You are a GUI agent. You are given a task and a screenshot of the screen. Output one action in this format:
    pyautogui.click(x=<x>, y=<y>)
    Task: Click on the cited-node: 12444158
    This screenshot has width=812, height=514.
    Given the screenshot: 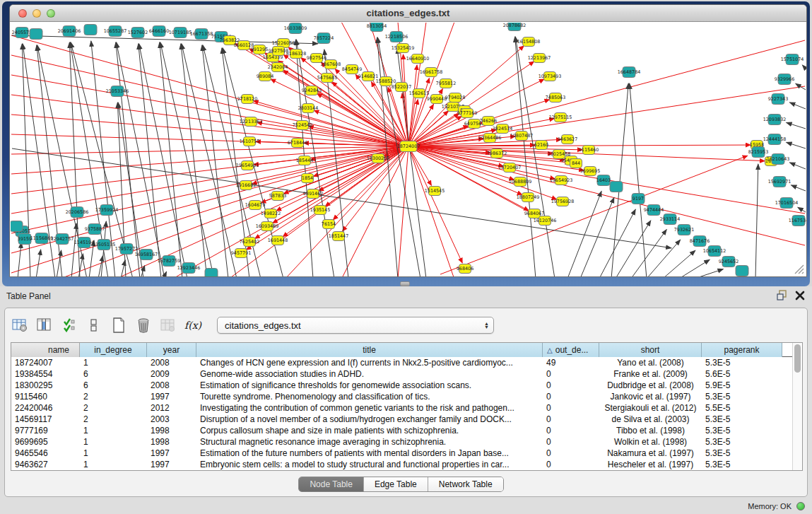 What is the action you would take?
    pyautogui.click(x=775, y=140)
    